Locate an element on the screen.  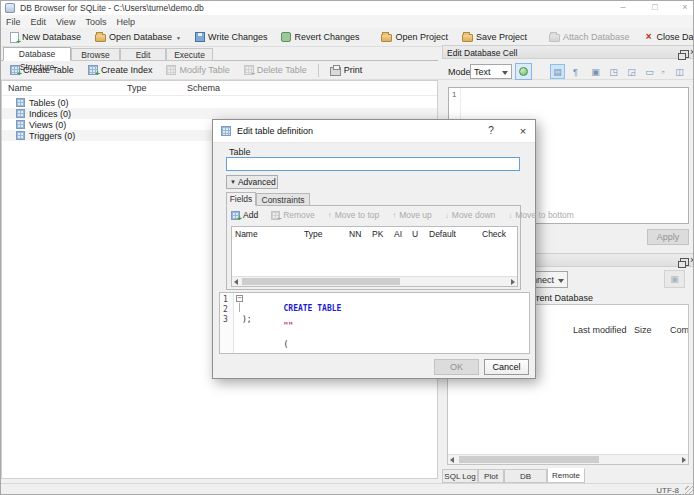
trigger-icon is located at coordinates (20, 136).